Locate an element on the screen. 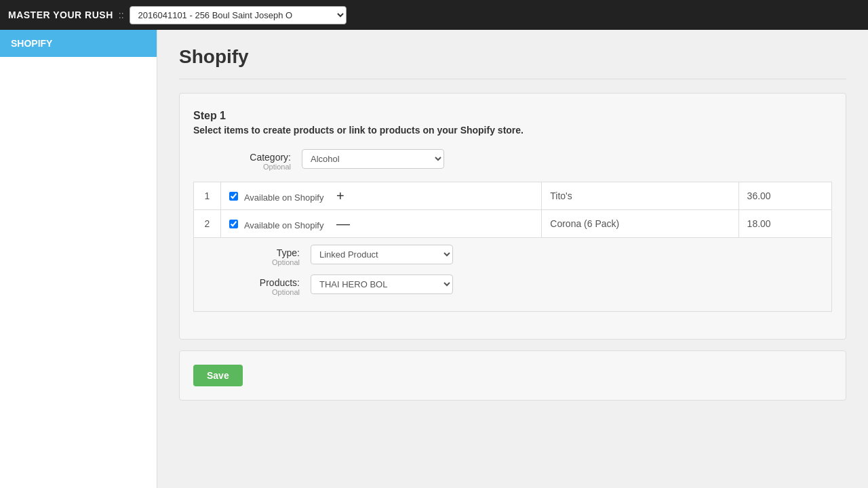  category-row: Category: Optional Alcohol is located at coordinates (513, 160).